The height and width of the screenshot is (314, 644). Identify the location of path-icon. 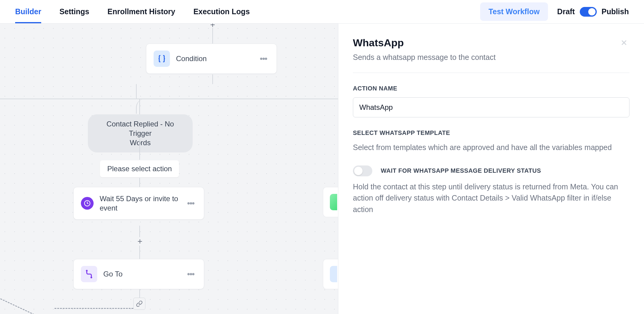
(89, 274).